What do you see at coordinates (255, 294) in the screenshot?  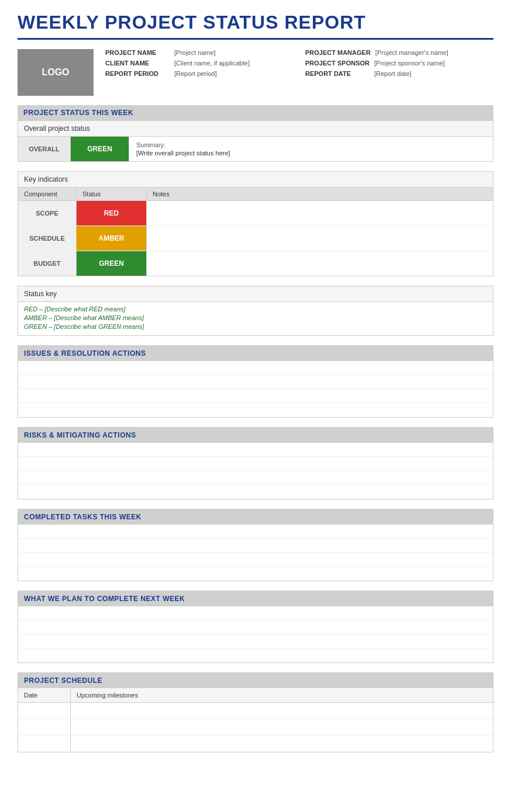 I see `status-key-label: Status key` at bounding box center [255, 294].